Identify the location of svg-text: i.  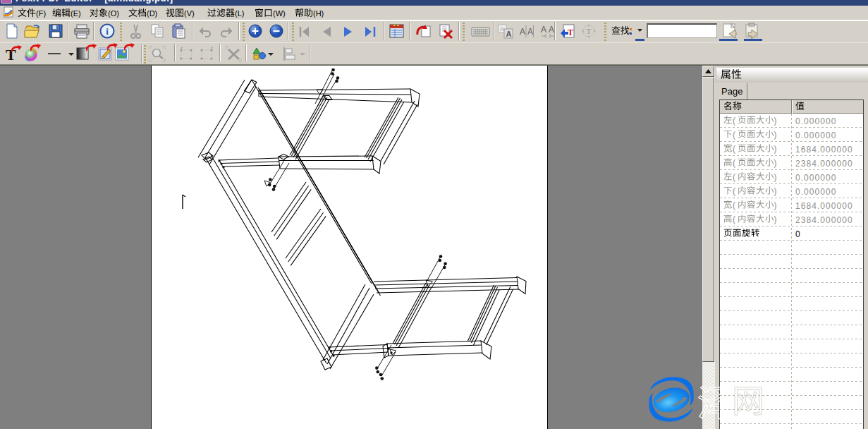
(107, 31).